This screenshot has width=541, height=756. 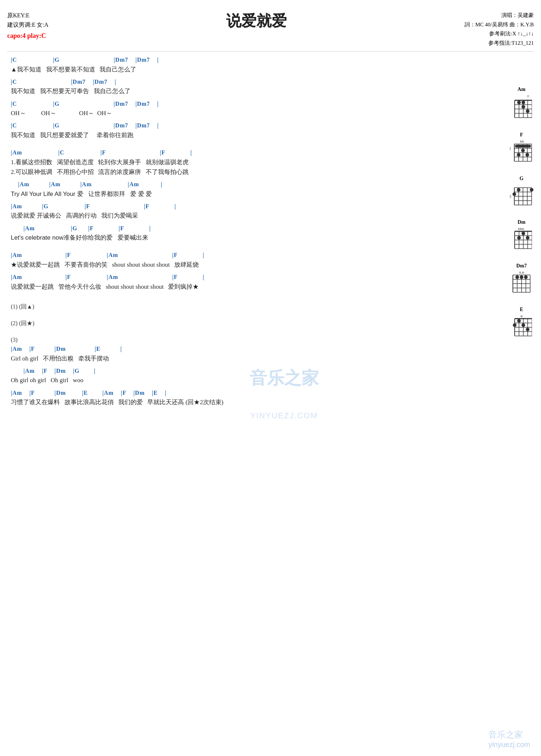 What do you see at coordinates (28, 25) in the screenshot?
I see `suggest-info: 建议男调:E 女:A` at bounding box center [28, 25].